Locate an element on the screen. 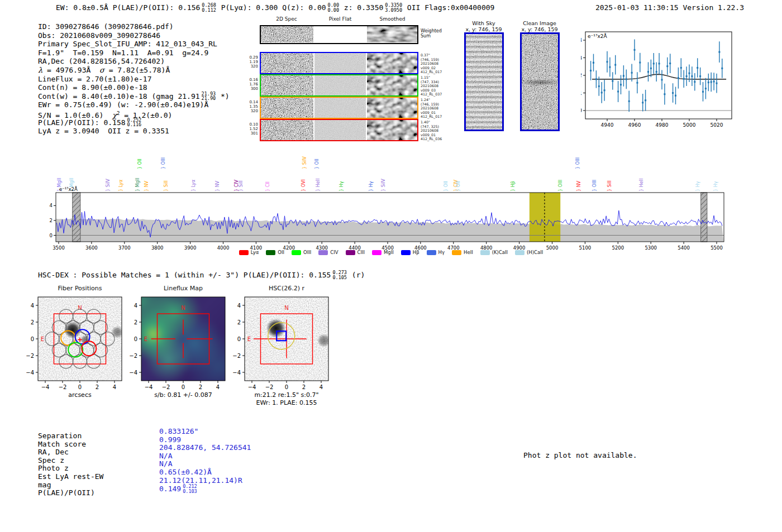 The height and width of the screenshot is (532, 782). spec2d-row-left-label: 0.141.35320 is located at coordinates (251, 107).